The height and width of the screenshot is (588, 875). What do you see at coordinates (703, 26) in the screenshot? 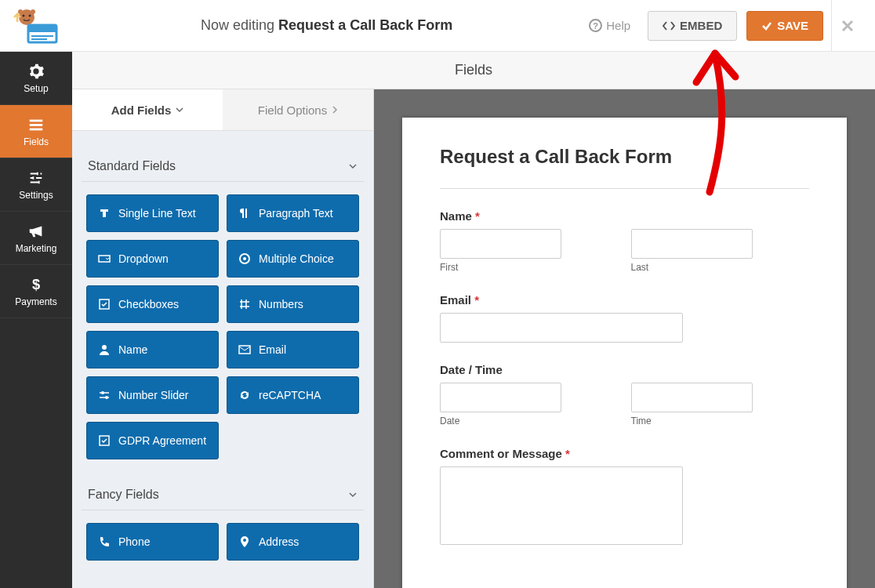
I see `top-actions: ? Help EMBED SAVE` at bounding box center [703, 26].